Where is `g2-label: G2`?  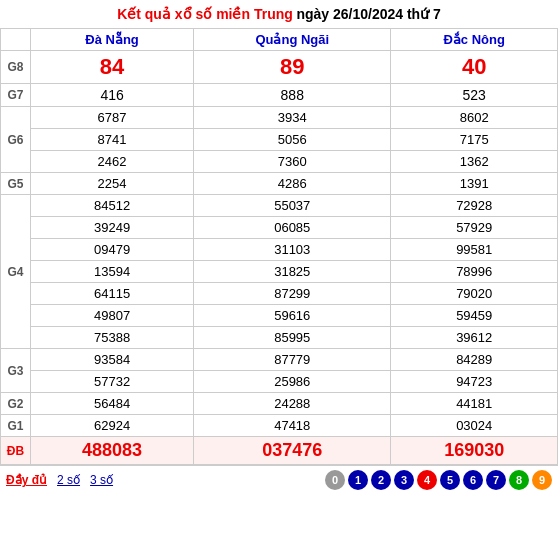
g2-label: G2 is located at coordinates (16, 404).